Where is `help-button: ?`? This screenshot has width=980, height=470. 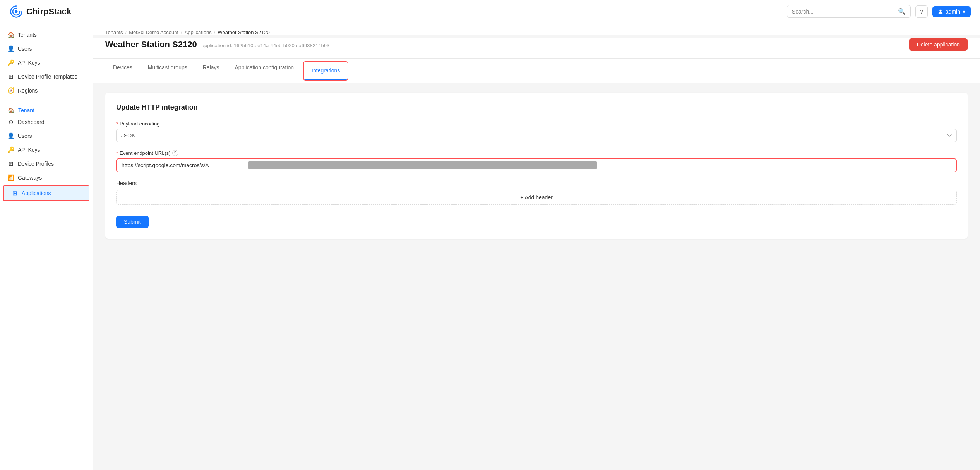
help-button: ? is located at coordinates (922, 12).